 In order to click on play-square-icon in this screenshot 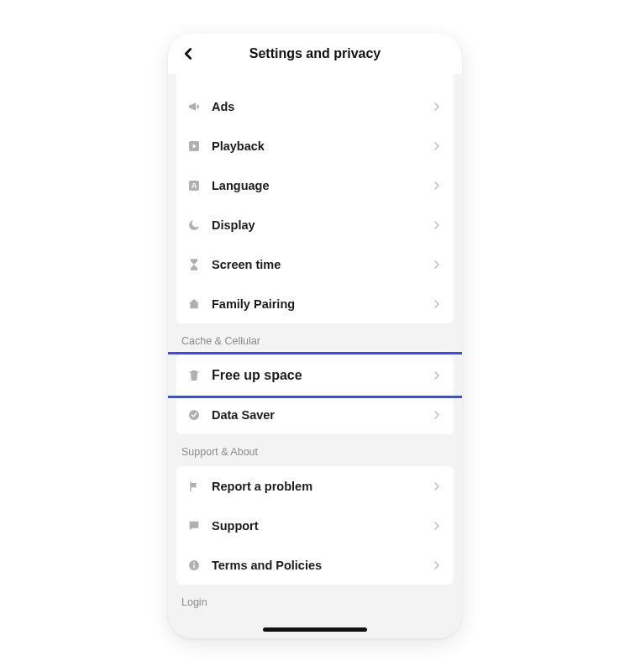, I will do `click(194, 146)`.